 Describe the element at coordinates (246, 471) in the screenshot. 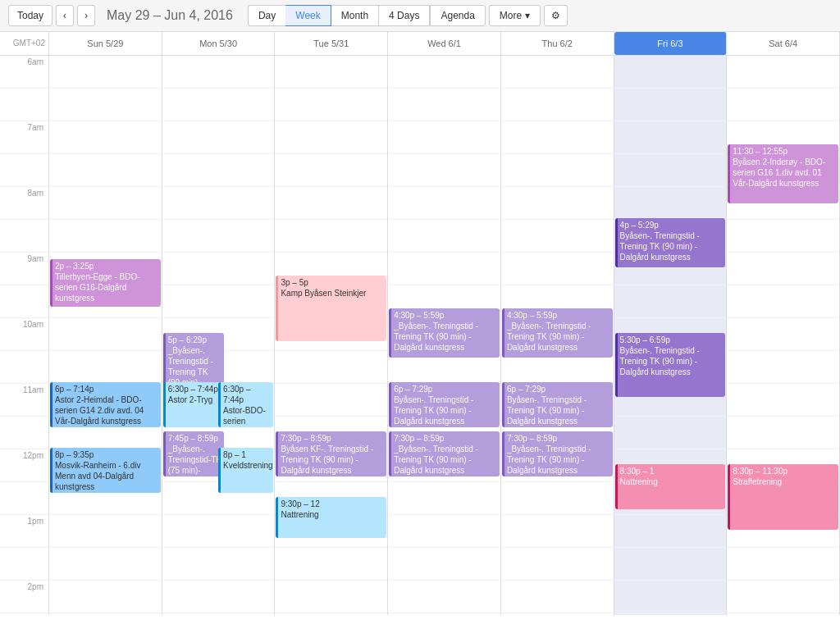

I see `event-mon-5: 8p – 1Kveldstrening` at that location.